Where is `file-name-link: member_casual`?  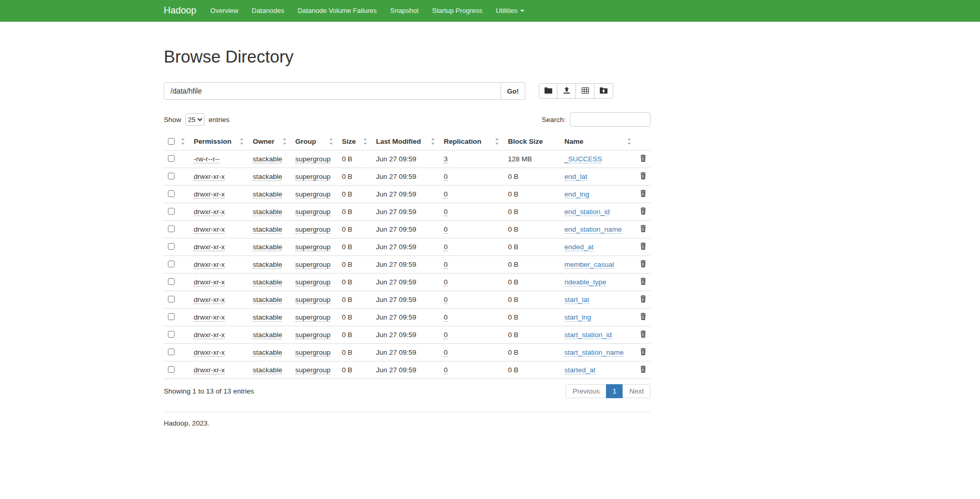 file-name-link: member_casual is located at coordinates (589, 265).